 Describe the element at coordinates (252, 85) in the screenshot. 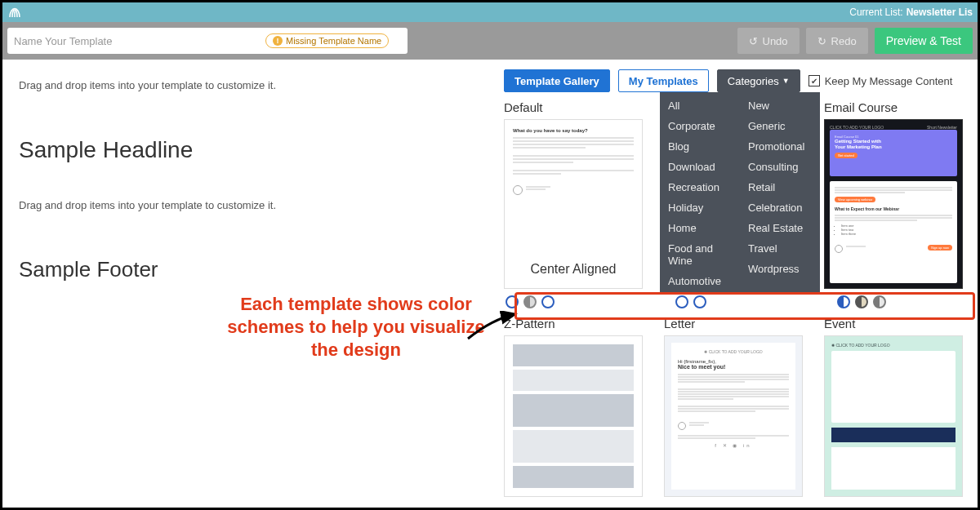

I see `drop-hint-top: Drag and drop items into your template t…` at that location.